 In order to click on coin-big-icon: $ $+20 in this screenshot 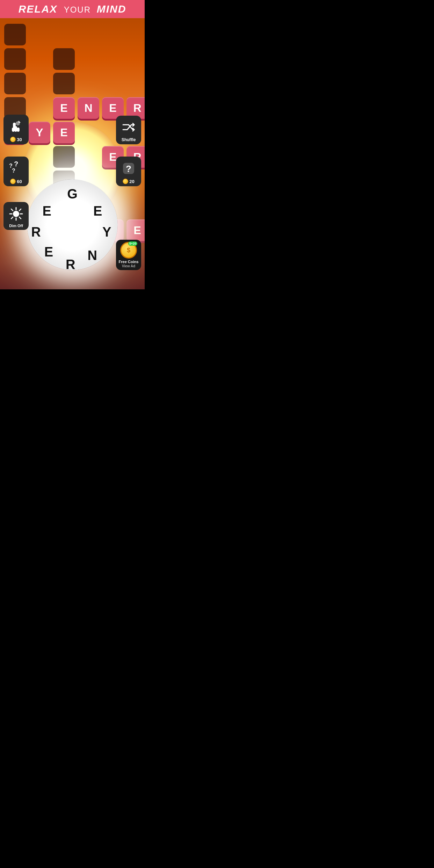, I will do `click(129, 250)`.